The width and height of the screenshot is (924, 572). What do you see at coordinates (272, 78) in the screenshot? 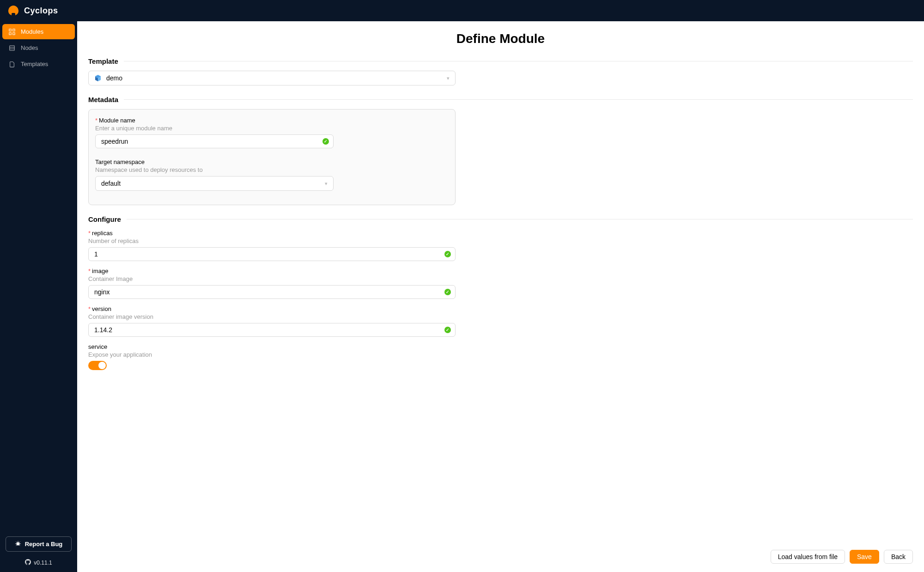
I see `template-select: demo ▾` at bounding box center [272, 78].